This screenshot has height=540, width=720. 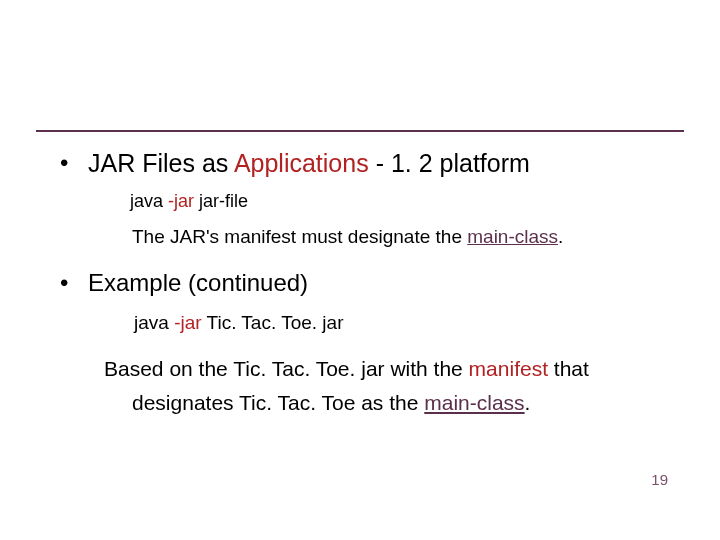 What do you see at coordinates (300, 236) in the screenshot?
I see `text-fragment: The JAR's manifest must designate the` at bounding box center [300, 236].